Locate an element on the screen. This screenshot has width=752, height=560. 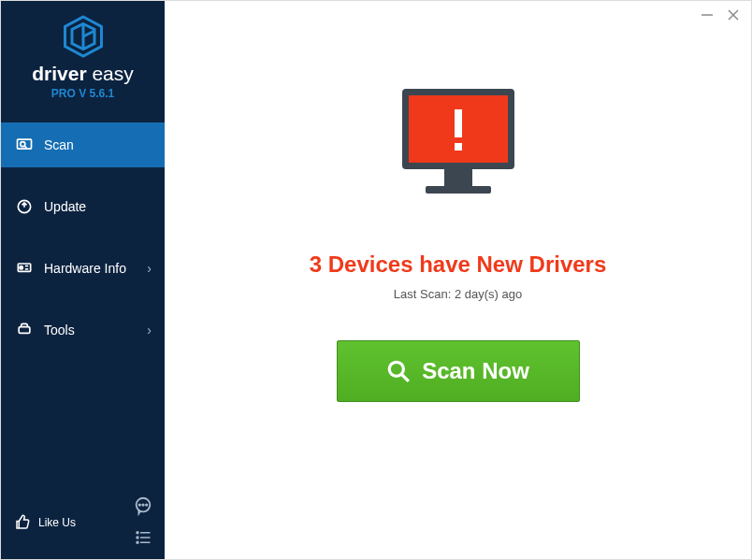
sidebar-item-tools: Tools › is located at coordinates (82, 330).